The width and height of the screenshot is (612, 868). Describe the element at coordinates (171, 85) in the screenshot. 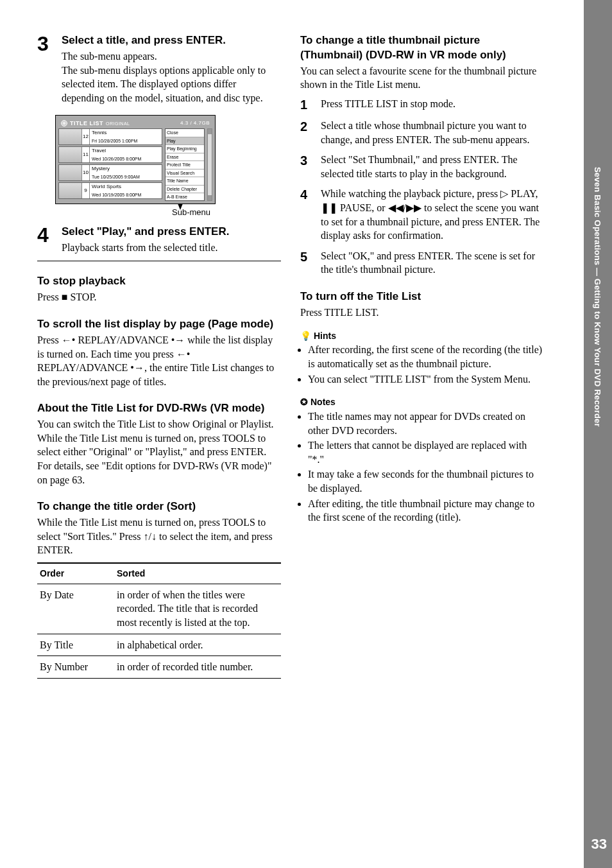

I see `step-text: The sub-menu displays options applicable…` at that location.